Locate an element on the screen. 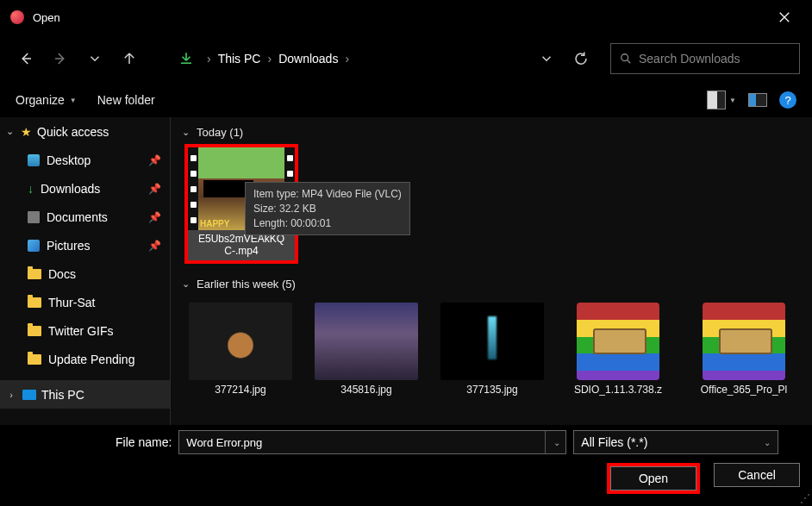 The height and width of the screenshot is (506, 812). desktop-icon is located at coordinates (34, 160).